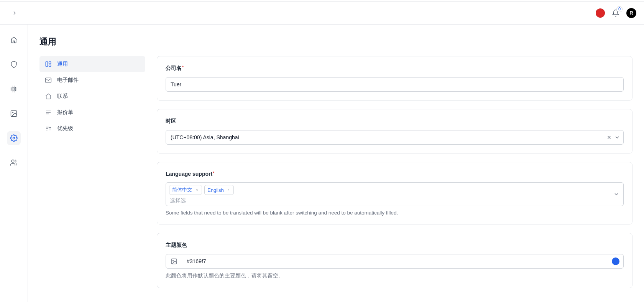 The image size is (644, 302). Describe the element at coordinates (48, 129) in the screenshot. I see `sort-ascending-icon` at that location.